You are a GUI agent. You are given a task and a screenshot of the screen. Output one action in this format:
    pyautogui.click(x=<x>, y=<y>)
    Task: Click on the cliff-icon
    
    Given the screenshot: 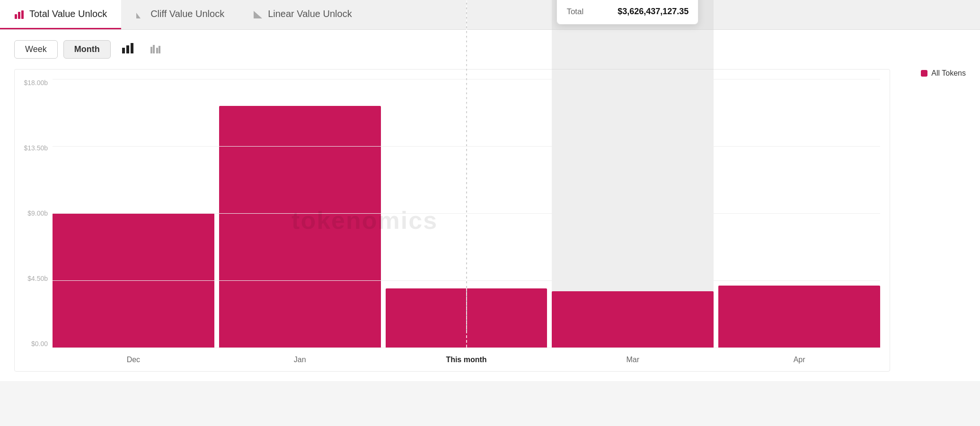 What is the action you would take?
    pyautogui.click(x=141, y=14)
    